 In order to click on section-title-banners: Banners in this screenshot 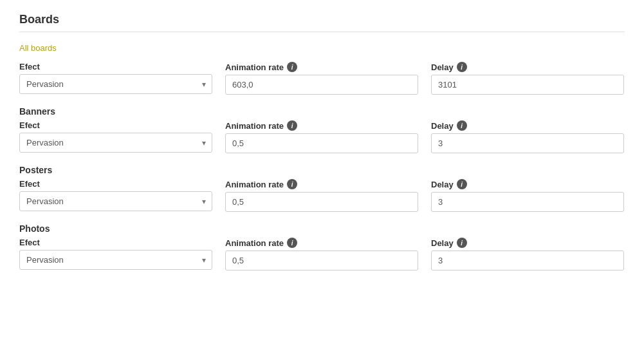, I will do `click(322, 111)`.